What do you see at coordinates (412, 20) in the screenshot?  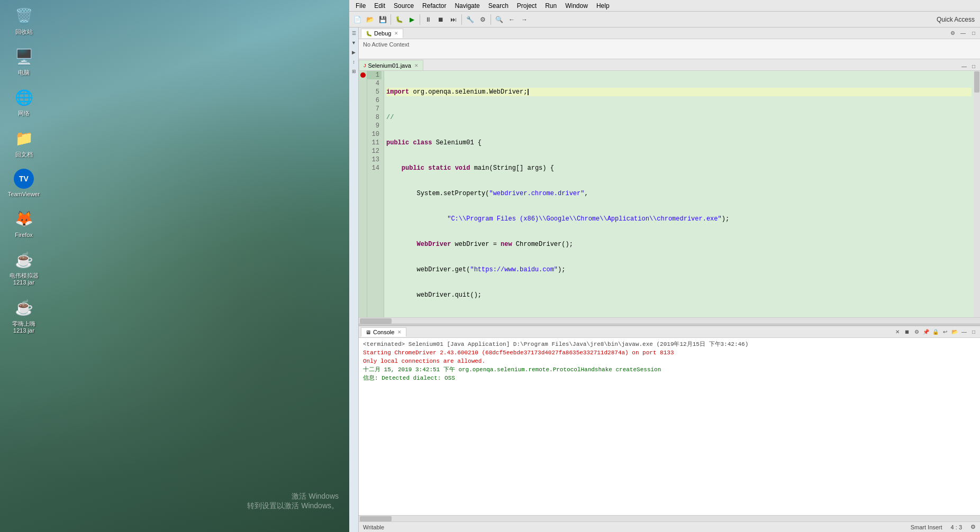 I see `toolbar-run-btn: ▶` at bounding box center [412, 20].